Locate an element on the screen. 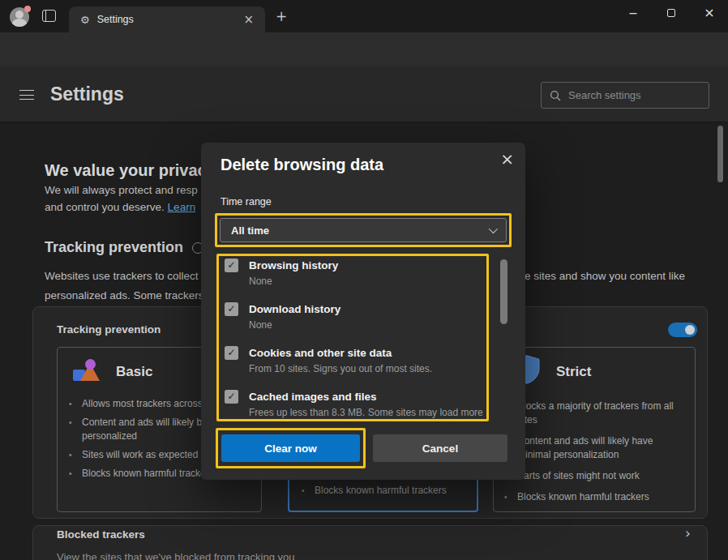 The height and width of the screenshot is (560, 728). tab-strip: ⚙ Settings × + − × is located at coordinates (364, 16).